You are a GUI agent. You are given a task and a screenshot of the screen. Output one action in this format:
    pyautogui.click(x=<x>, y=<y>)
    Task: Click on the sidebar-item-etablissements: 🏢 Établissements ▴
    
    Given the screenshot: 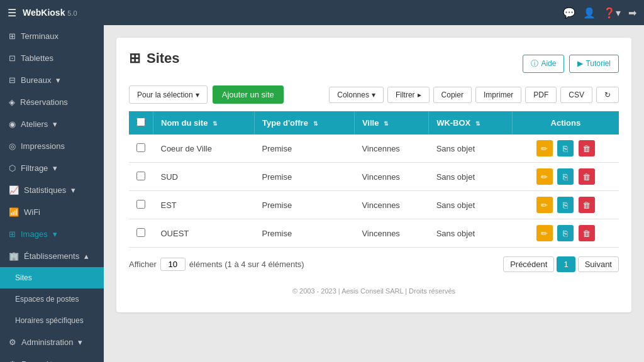 What is the action you would take?
    pyautogui.click(x=52, y=256)
    